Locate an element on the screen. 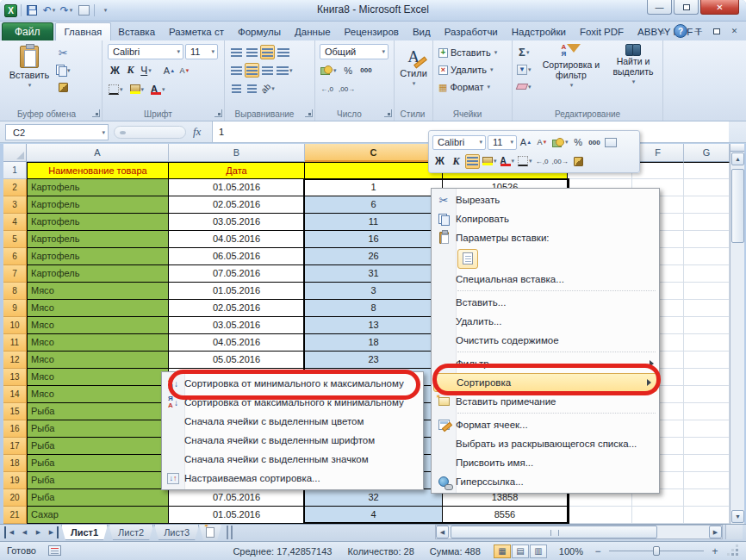 This screenshot has height=560, width=746. menu-item-сортировкаотминимальногокмаксимальному: АЯ↓Сортировка от минимального к максимал… is located at coordinates (293, 383).